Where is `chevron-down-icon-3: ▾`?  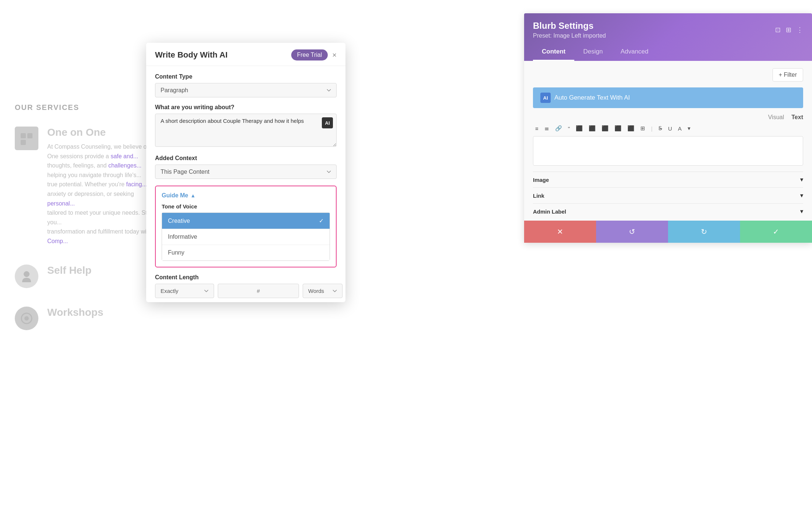
chevron-down-icon-3: ▾ is located at coordinates (802, 211).